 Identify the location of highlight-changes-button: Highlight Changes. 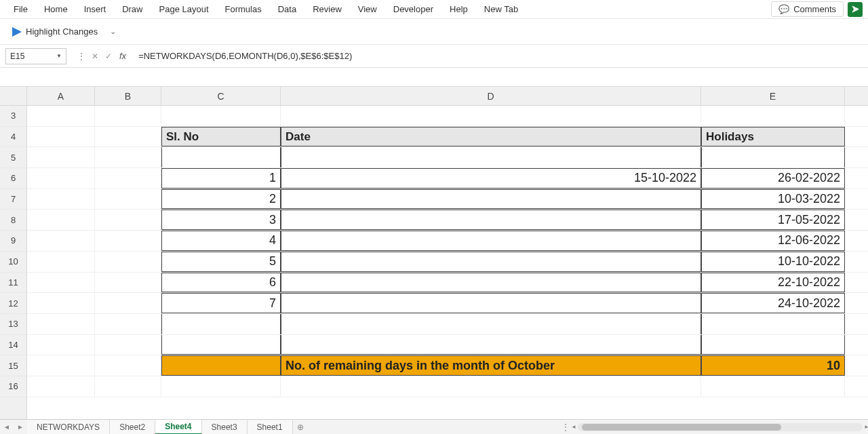
(55, 31).